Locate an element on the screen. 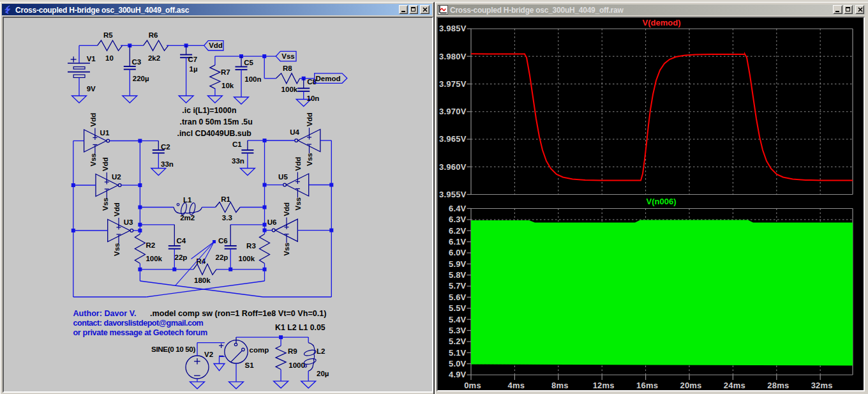 This screenshot has height=394, width=868. svg-text: 24ms is located at coordinates (735, 386).